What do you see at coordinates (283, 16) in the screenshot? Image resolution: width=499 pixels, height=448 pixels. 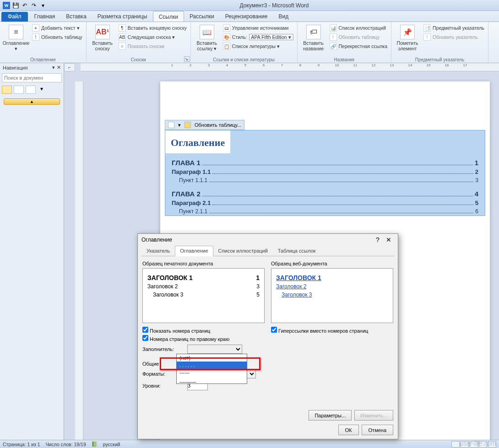 I see `tab-view: Вид` at bounding box center [283, 16].